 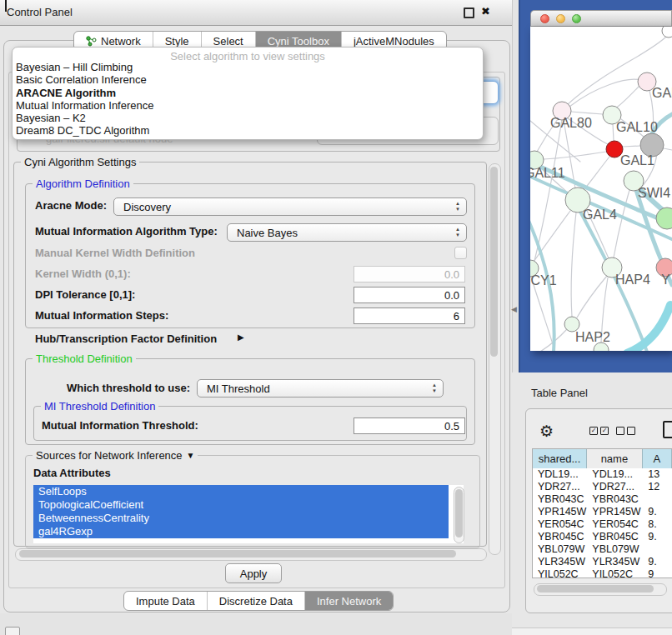 I want to click on table-cell: YBR043C, so click(x=615, y=500).